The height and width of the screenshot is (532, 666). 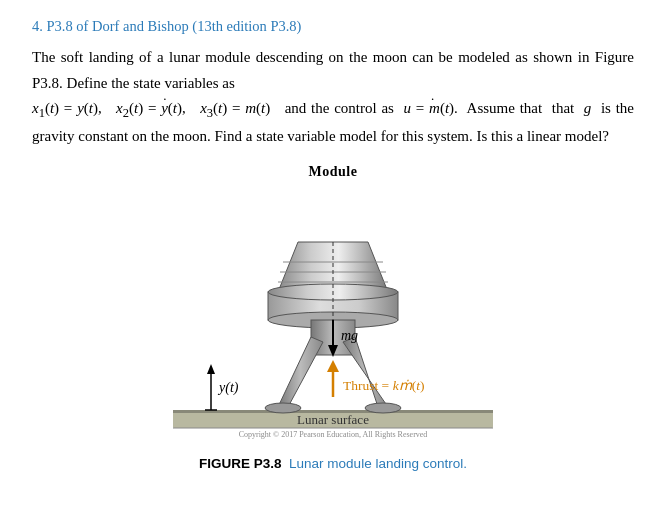 I want to click on figure-caption-rest: Lunar module landing control., so click(x=378, y=464).